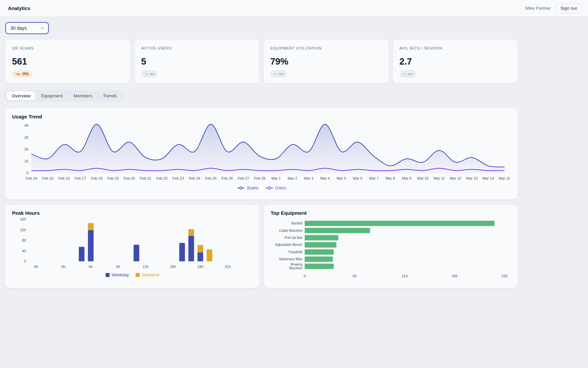  I want to click on page-title: Analytics, so click(19, 8).